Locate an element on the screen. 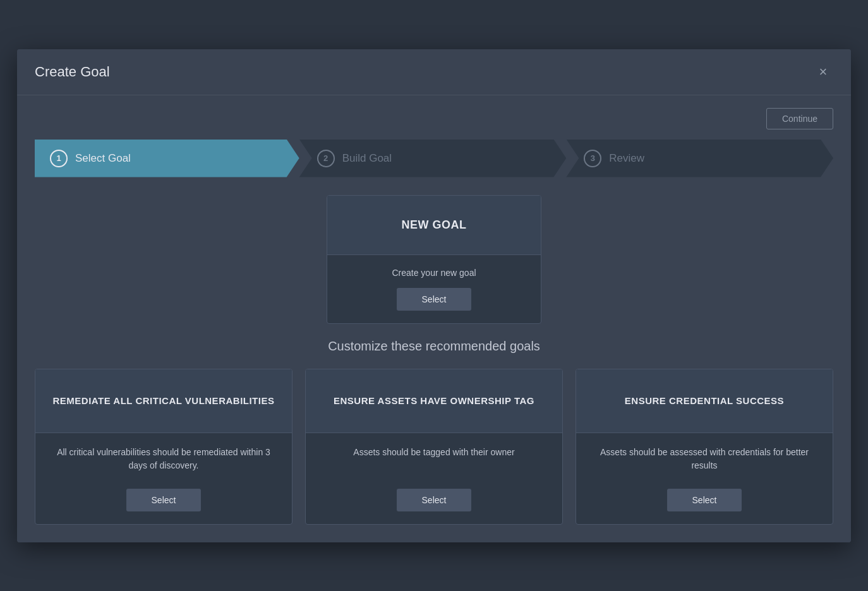 The image size is (868, 591). step-3-label: Review is located at coordinates (627, 158).